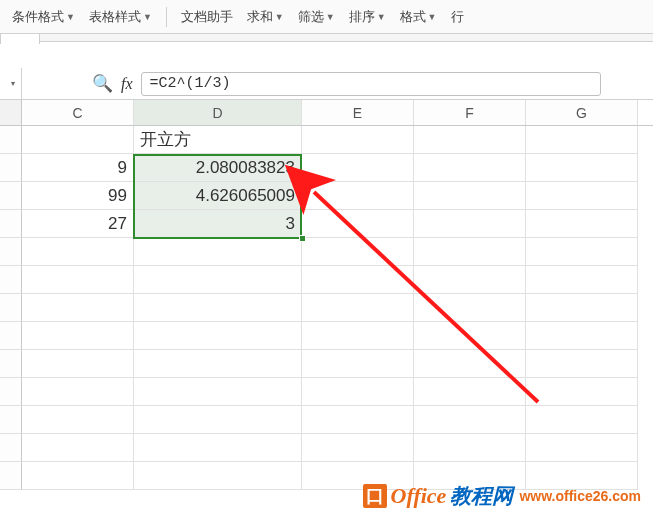 The width and height of the screenshot is (653, 526). Describe the element at coordinates (207, 17) in the screenshot. I see `doc-helper-label: 文档助手` at that location.